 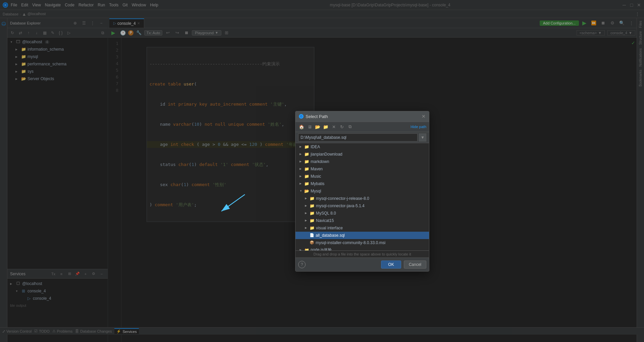 I want to click on dialog-tree-item-visual-interface: ▶ 📁 visual interface, so click(x=362, y=228).